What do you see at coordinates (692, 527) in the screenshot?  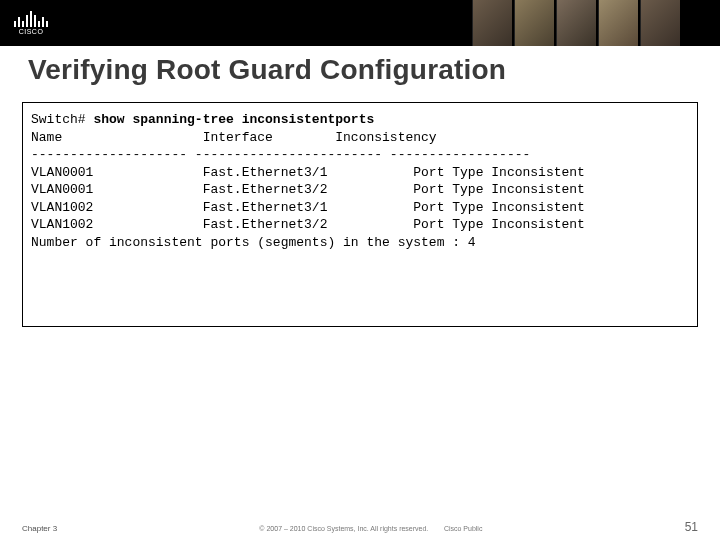 I see `page-number: 51` at bounding box center [692, 527].